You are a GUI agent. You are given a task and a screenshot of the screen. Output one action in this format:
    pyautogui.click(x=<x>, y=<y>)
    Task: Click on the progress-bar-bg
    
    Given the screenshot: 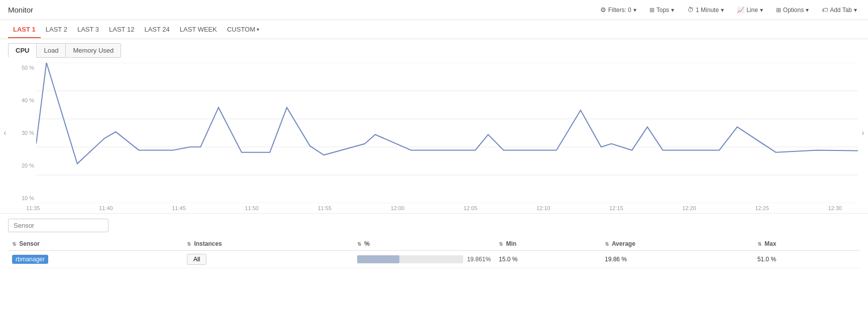 What is the action you would take?
    pyautogui.click(x=410, y=259)
    